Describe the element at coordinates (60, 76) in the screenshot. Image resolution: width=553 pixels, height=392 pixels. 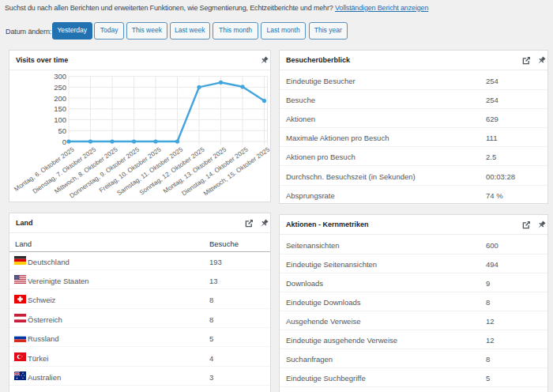
I see `svg-text: 300` at that location.